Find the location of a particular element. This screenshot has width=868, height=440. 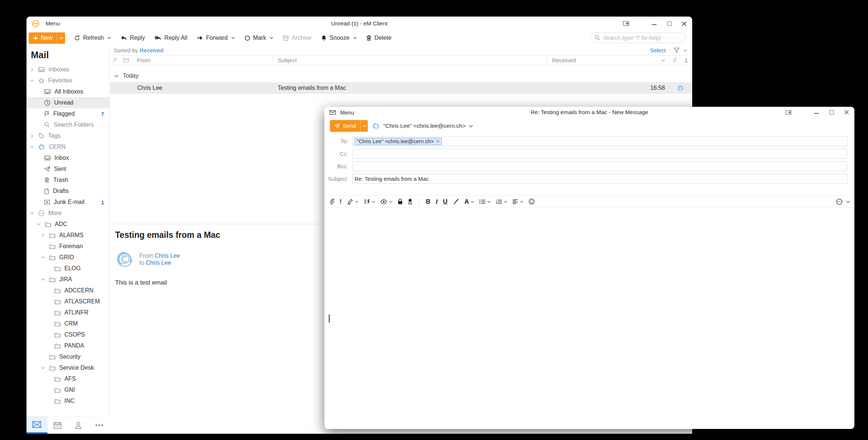

quick-text-control is located at coordinates (369, 202).